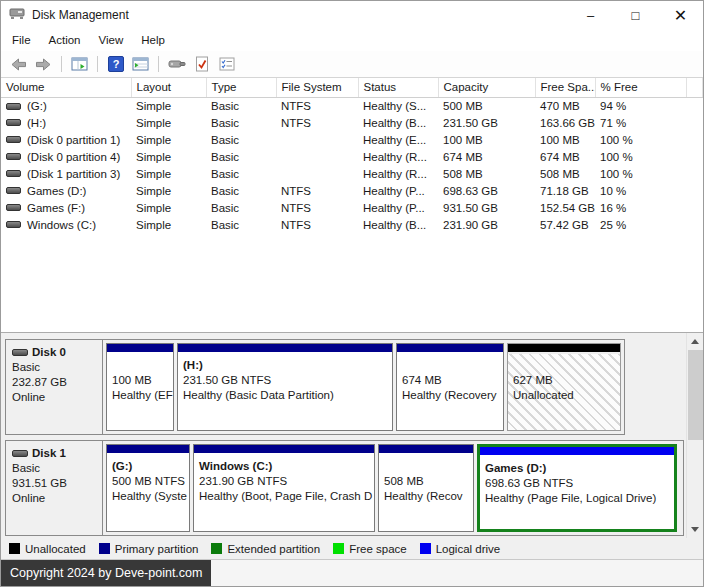 This screenshot has height=587, width=704. I want to click on task-list-icon, so click(226, 64).